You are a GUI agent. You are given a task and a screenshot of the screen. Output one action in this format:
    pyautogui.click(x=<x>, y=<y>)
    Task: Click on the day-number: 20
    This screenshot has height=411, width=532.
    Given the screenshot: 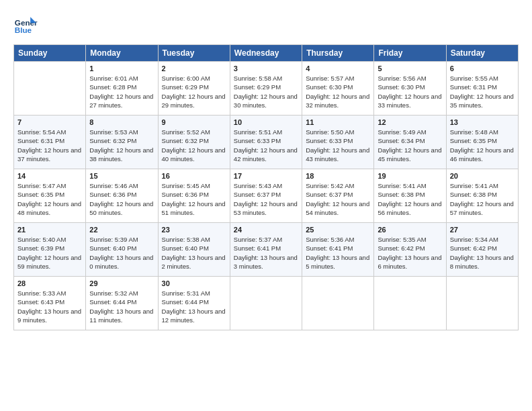 What is the action you would take?
    pyautogui.click(x=482, y=176)
    